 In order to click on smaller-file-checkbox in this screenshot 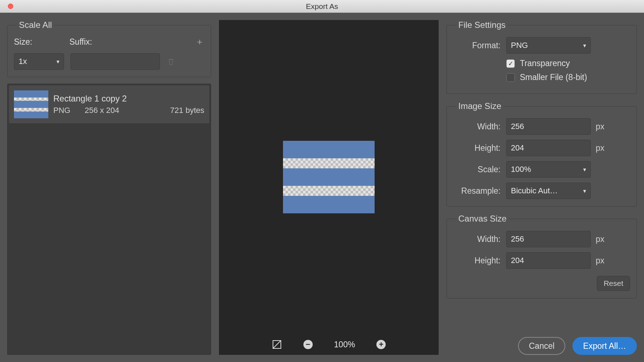, I will do `click(511, 78)`.